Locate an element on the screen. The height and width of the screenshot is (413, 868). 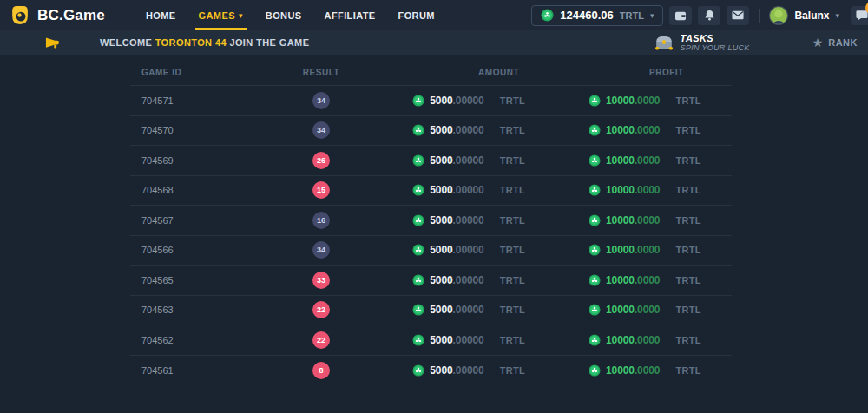
chat-button: 10 is located at coordinates (859, 16).